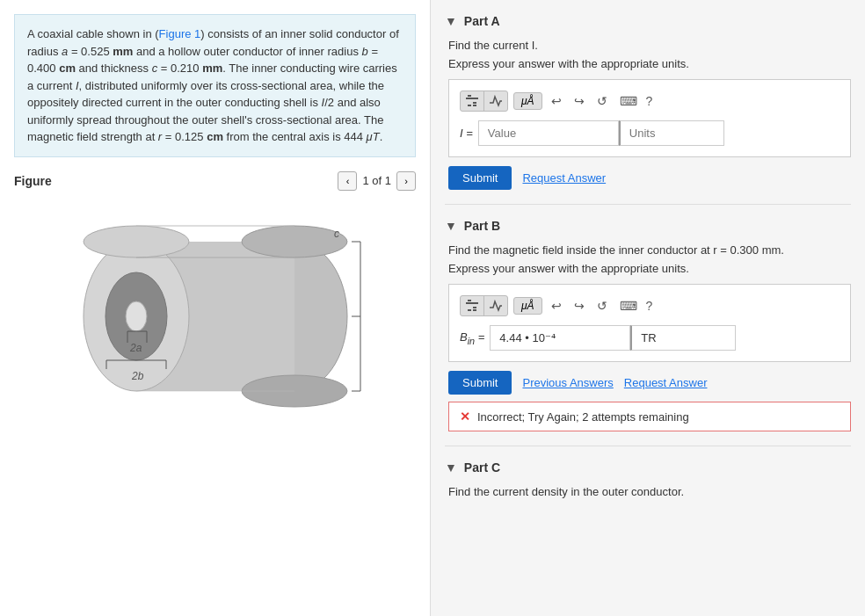 This screenshot has height=616, width=865. What do you see at coordinates (650, 250) in the screenshot?
I see `part-b-instruction: Find the magnetic field inside the inner…` at bounding box center [650, 250].